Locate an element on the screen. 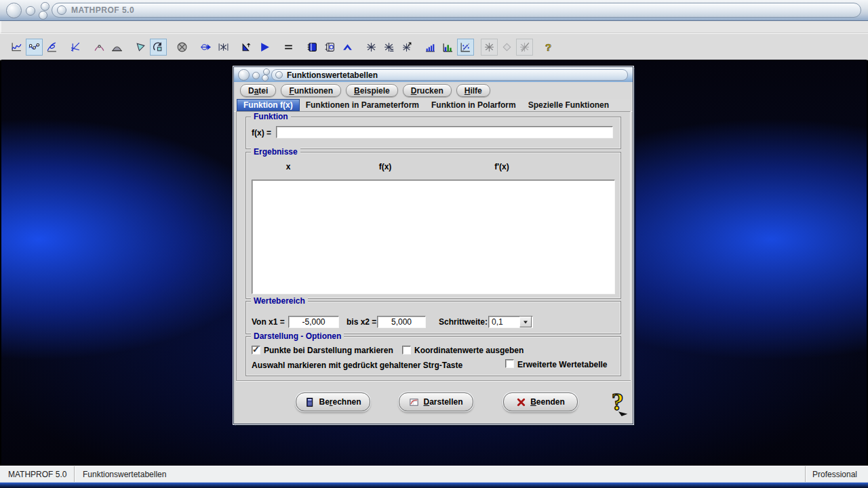 Image resolution: width=868 pixels, height=488 pixels. calculator-icon is located at coordinates (309, 403).